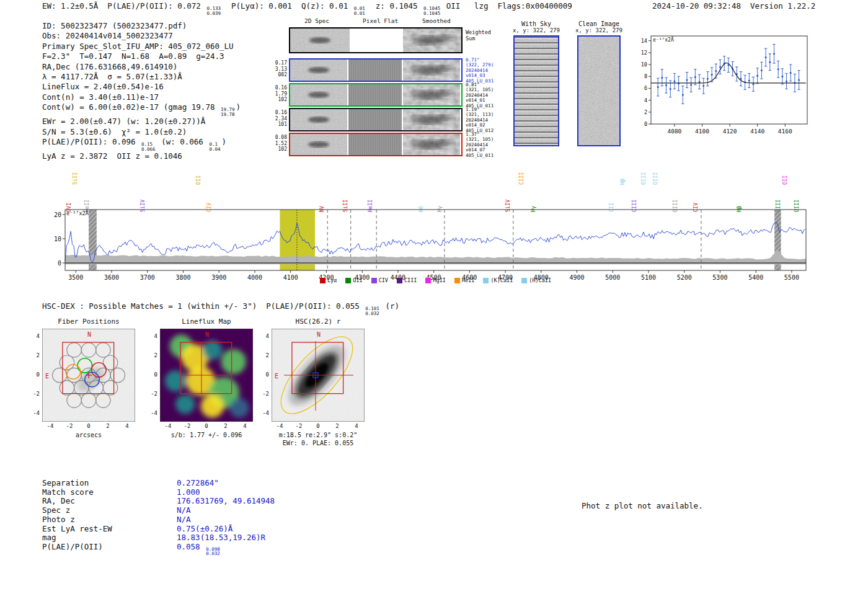 The width and height of the screenshot is (868, 591). What do you see at coordinates (159, 511) in the screenshot?
I see `match-row: Spec zN/A` at bounding box center [159, 511].